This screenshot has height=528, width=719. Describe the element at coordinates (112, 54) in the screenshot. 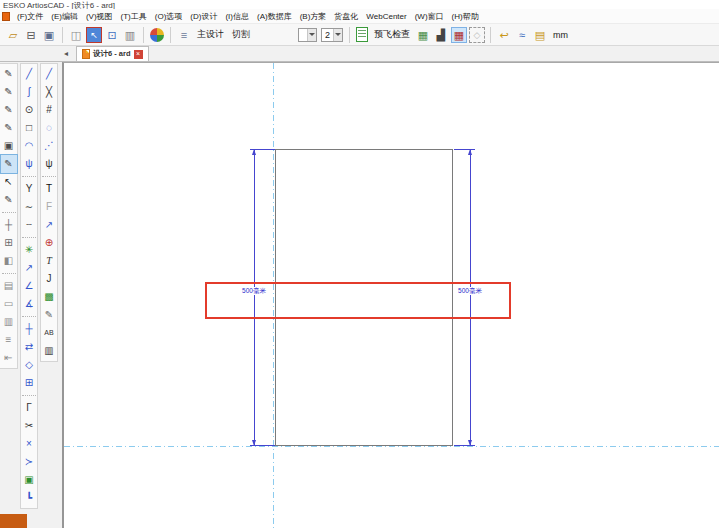

I see `tab-label: 设计6 - ard` at that location.